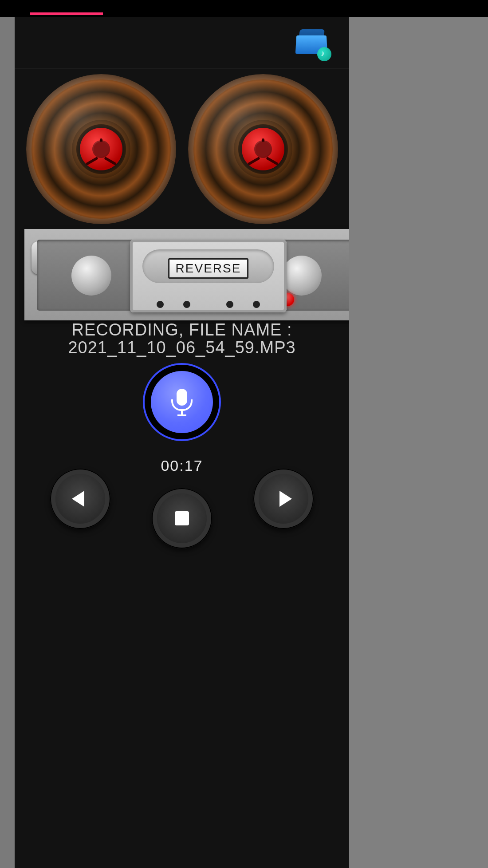 Image resolution: width=488 pixels, height=868 pixels. I want to click on active-tab-indicator, so click(67, 14).